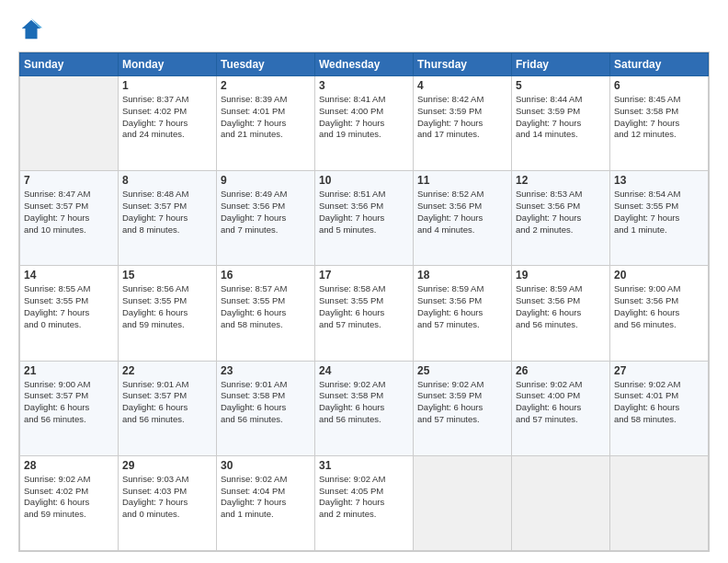 This screenshot has width=728, height=563. Describe the element at coordinates (69, 307) in the screenshot. I see `day-info: Sunrise: 8:55 AM Sunset: 3:55 PM Dayligh…` at that location.